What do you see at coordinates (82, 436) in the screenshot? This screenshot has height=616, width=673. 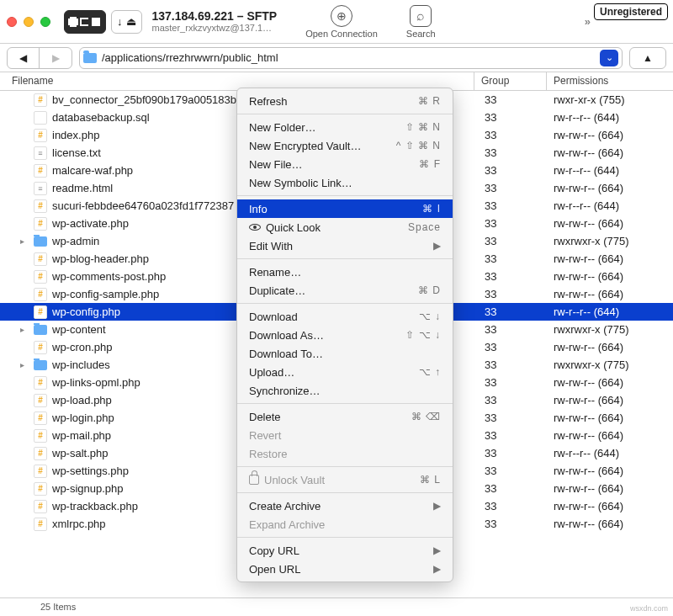 I see `file-name: wp-mail.php` at bounding box center [82, 436].